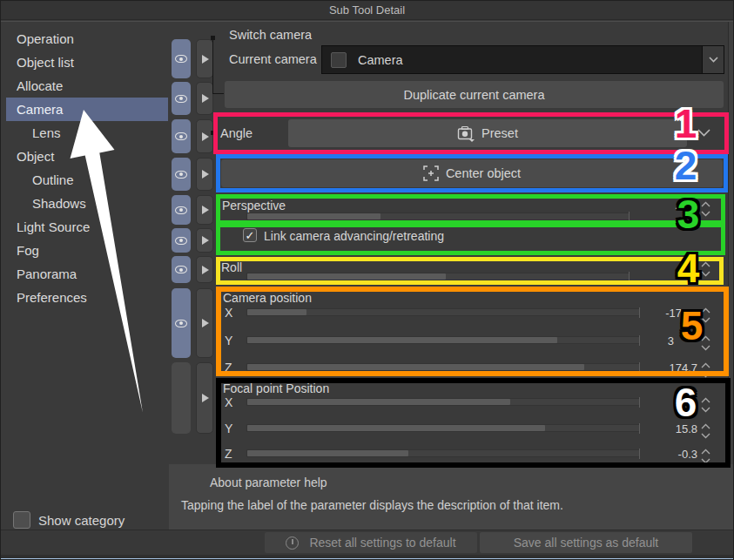 The image size is (734, 560). I want to click on show-category-checkbox, so click(22, 520).